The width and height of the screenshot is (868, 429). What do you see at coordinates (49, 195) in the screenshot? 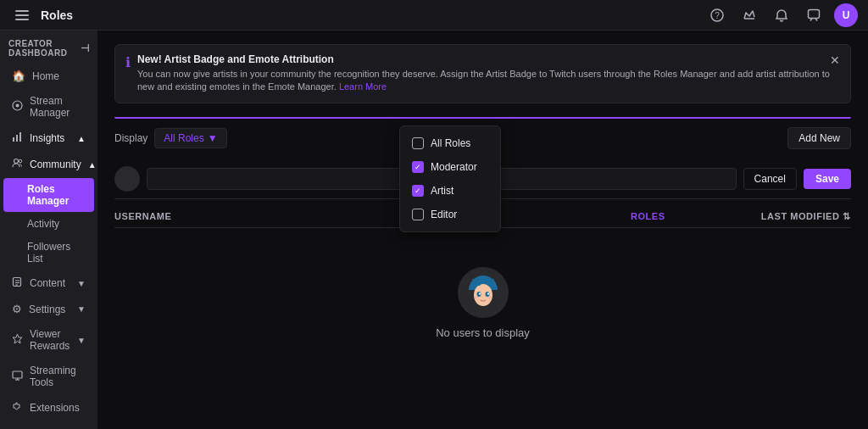
I see `sidebar-sub-item-roles-manager: Roles Manager` at bounding box center [49, 195].